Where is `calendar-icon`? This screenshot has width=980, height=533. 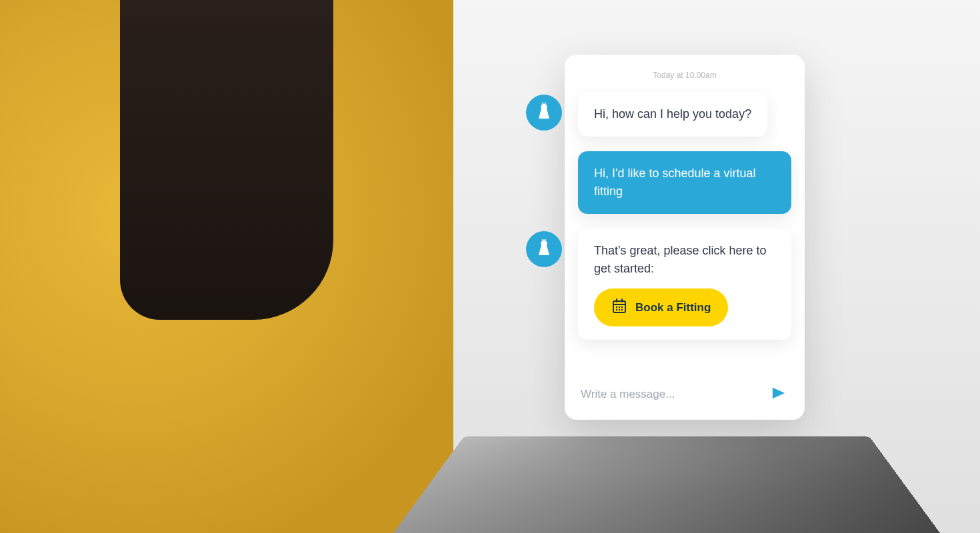 calendar-icon is located at coordinates (619, 308).